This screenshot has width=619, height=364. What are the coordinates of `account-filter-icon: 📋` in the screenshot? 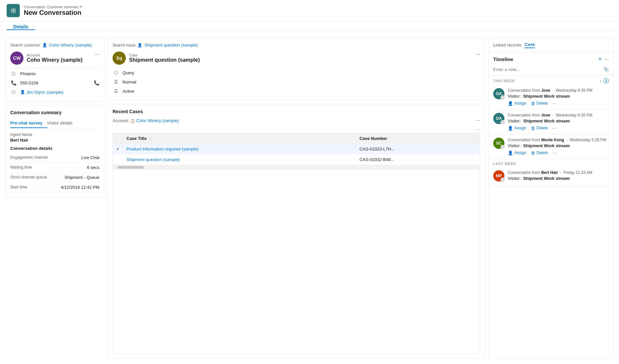 It's located at (133, 121).